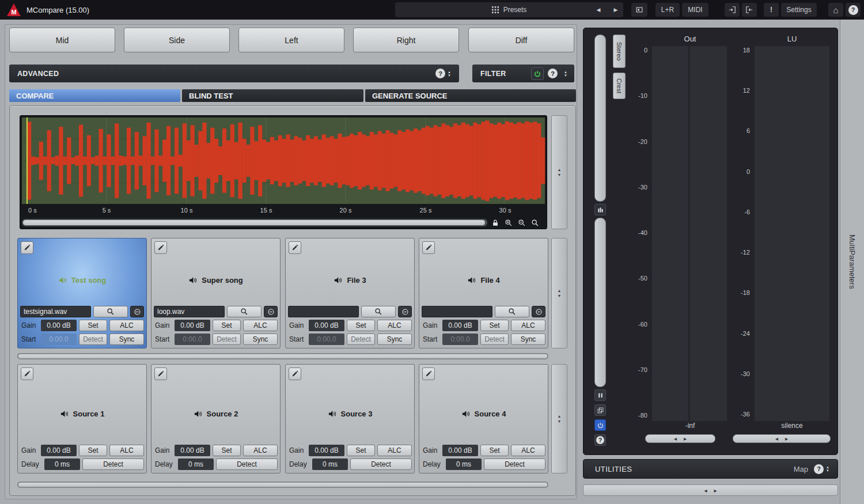  What do you see at coordinates (283, 485) in the screenshot?
I see `sources-scrollbar-handle` at bounding box center [283, 485].